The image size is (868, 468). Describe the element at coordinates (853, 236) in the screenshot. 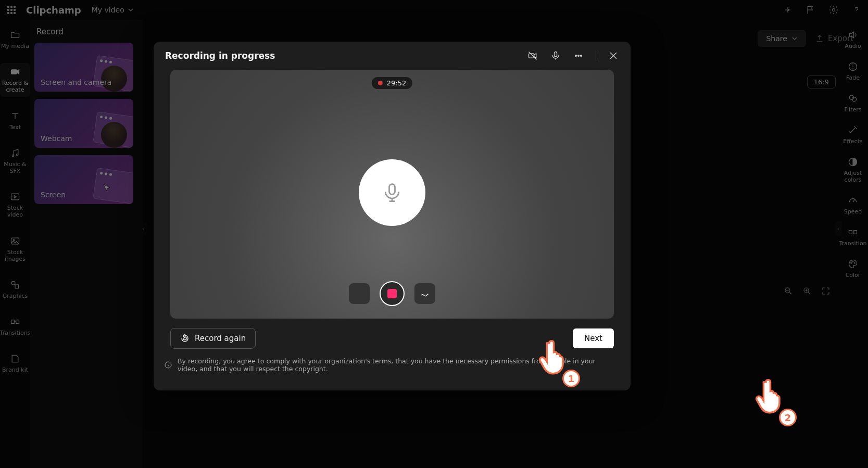

I see `prop-item-transition: Transition` at that location.